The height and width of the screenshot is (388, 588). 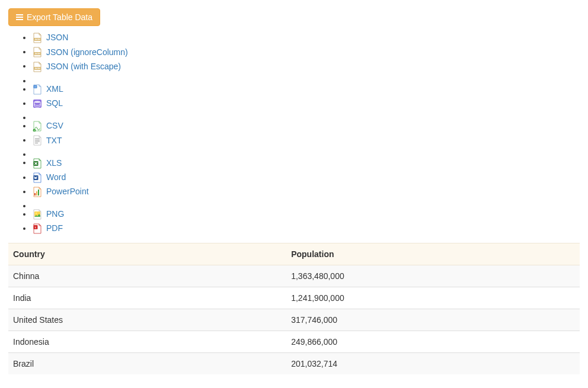 What do you see at coordinates (37, 89) in the screenshot?
I see `xml-icon: </>` at bounding box center [37, 89].